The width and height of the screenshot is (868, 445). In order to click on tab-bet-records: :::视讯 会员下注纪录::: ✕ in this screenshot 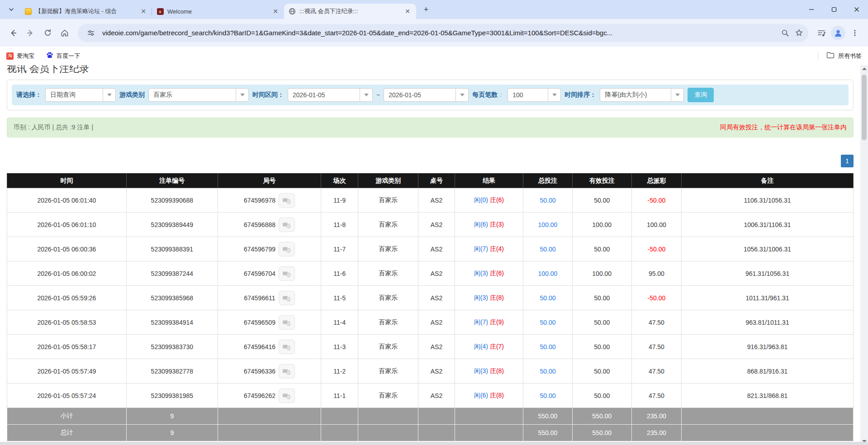, I will do `click(350, 11)`.